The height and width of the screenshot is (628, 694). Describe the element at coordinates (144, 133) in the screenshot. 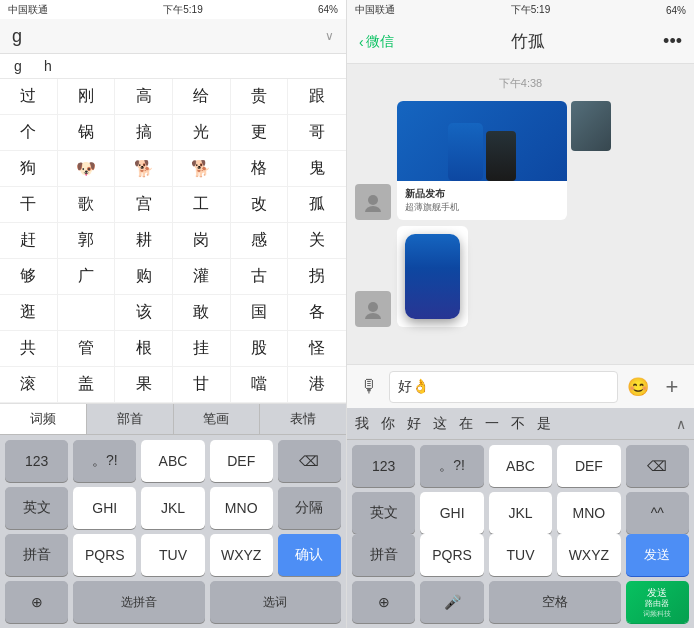

I see `char-cell: 搞` at that location.